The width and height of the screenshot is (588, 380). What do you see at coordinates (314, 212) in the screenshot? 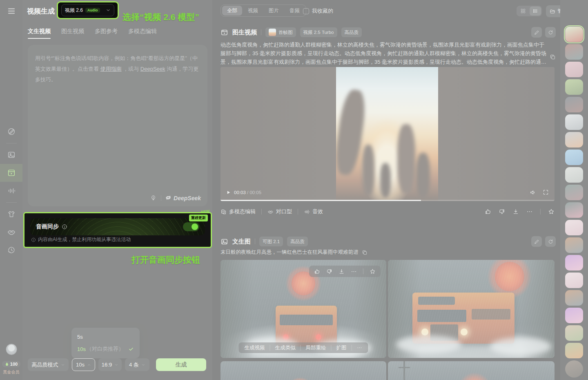
I see `sound-effects-button: 音效` at bounding box center [314, 212].